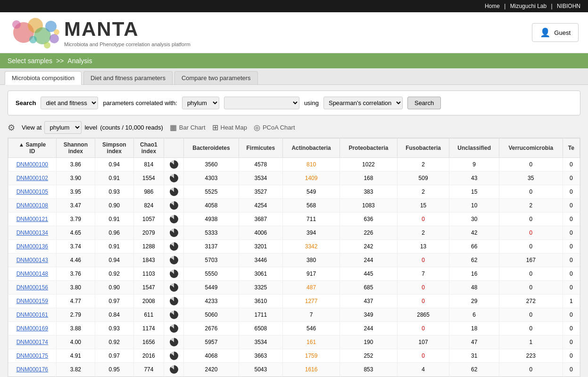  Describe the element at coordinates (531, 342) in the screenshot. I see `verrucomicrobia-cell: 1` at that location.